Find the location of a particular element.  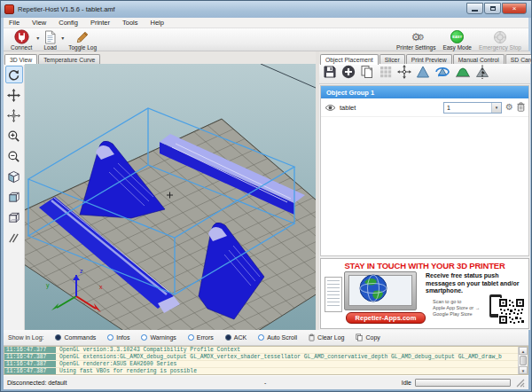

load-button: Load is located at coordinates (50, 40).